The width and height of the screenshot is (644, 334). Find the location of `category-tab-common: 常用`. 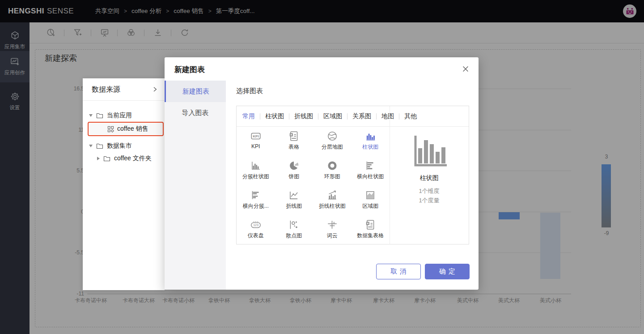

category-tab-common: 常用 is located at coordinates (249, 116).